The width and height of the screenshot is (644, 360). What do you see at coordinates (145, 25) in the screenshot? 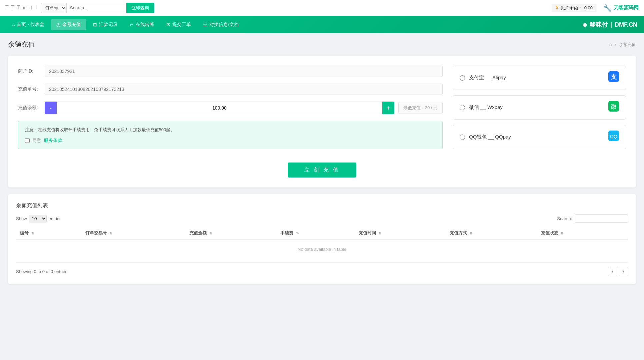
I see `nav-label-transfer: 在线转账` at bounding box center [145, 25].